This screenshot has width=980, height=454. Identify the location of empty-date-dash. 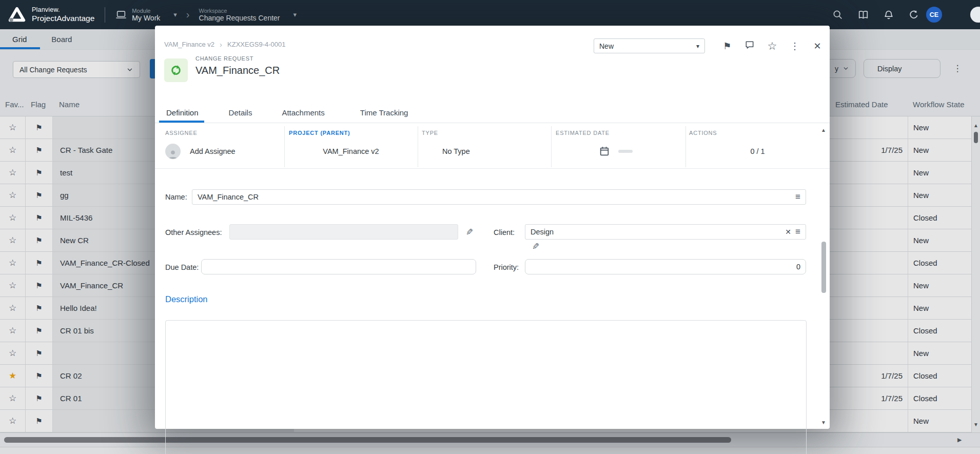
(625, 151).